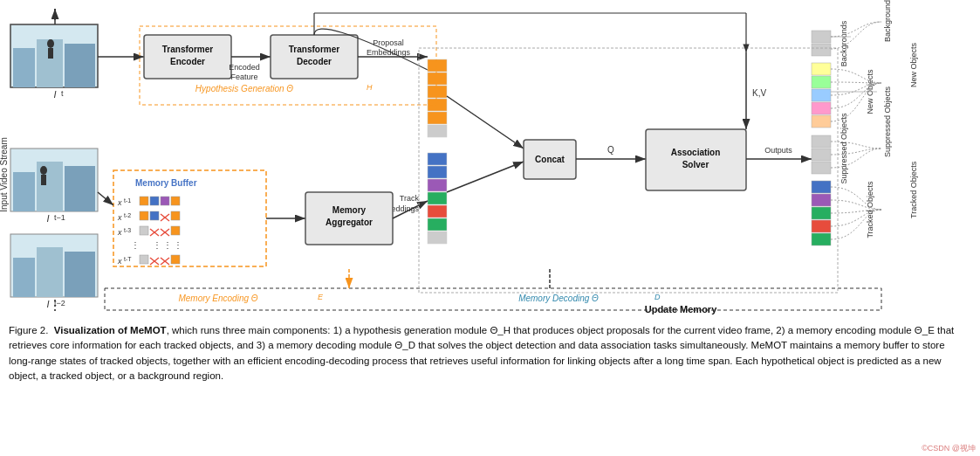 This screenshot has width=980, height=456. I want to click on svg-text: D, so click(658, 297).